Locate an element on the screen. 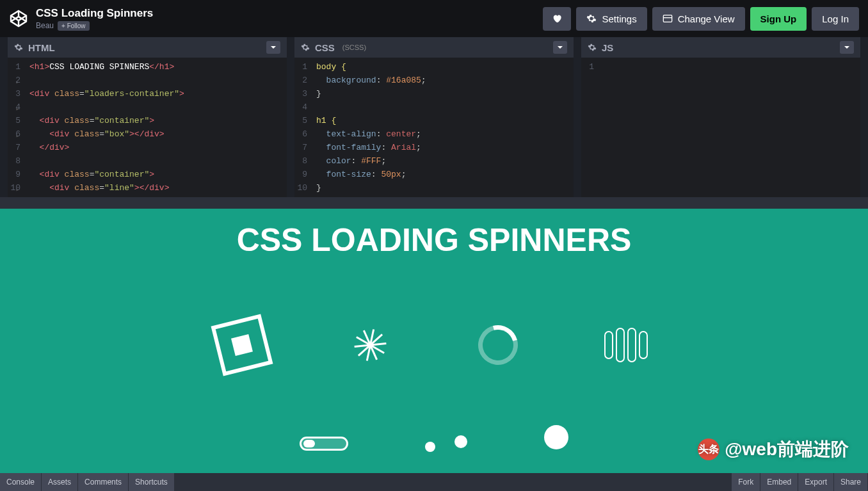 Image resolution: width=868 pixels, height=491 pixels. author-name: Beau is located at coordinates (45, 26).